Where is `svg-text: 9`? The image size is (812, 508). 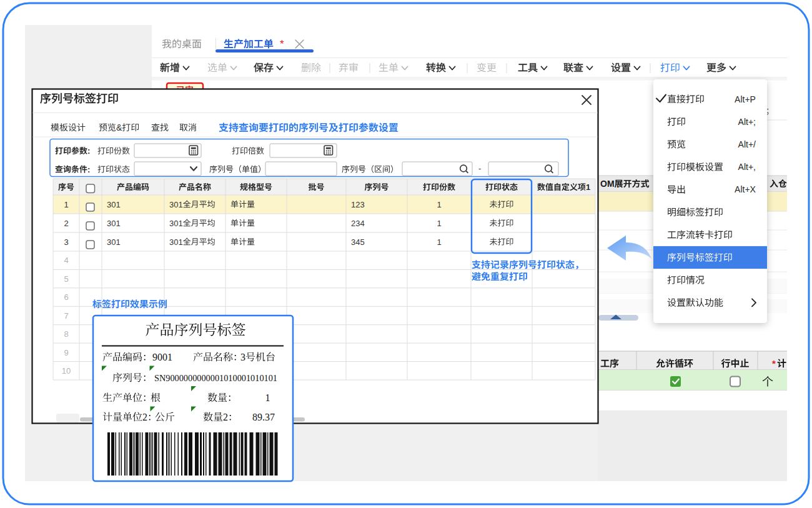 svg-text: 9 is located at coordinates (66, 352).